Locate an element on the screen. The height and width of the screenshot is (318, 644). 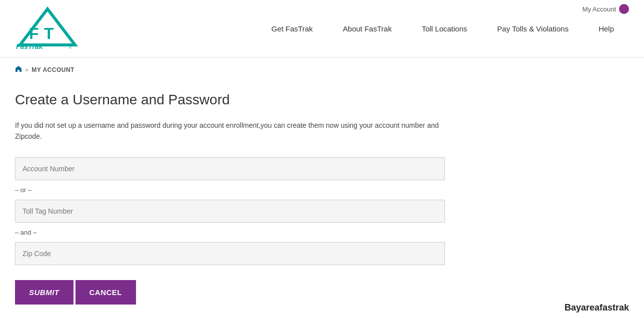
account-number-input is located at coordinates (230, 169).